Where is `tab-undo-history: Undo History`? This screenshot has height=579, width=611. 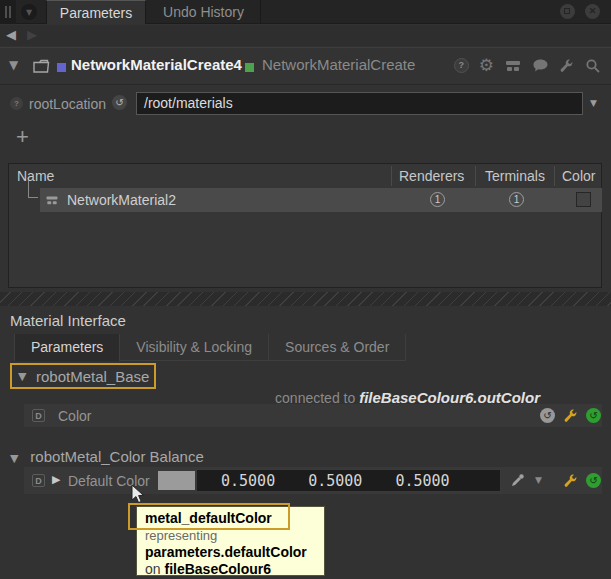 tab-undo-history: Undo History is located at coordinates (204, 12).